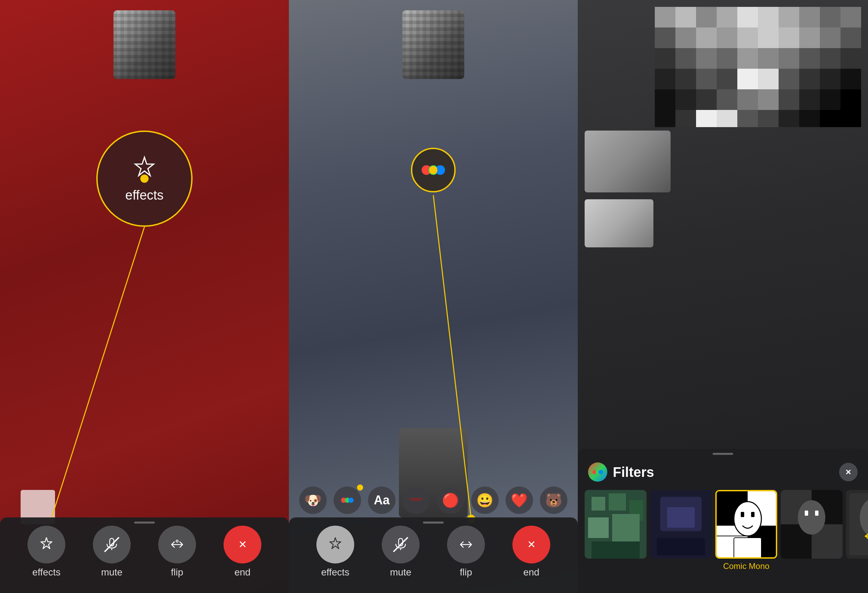  What do you see at coordinates (144, 522) in the screenshot?
I see `drag-handle` at bounding box center [144, 522].